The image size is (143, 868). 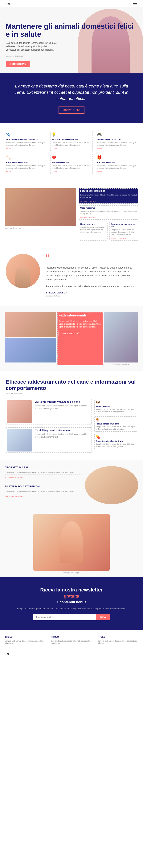 I want to click on training-card-stalking-desc: Sample text. Click to select the text bo…, so click(x=63, y=435).